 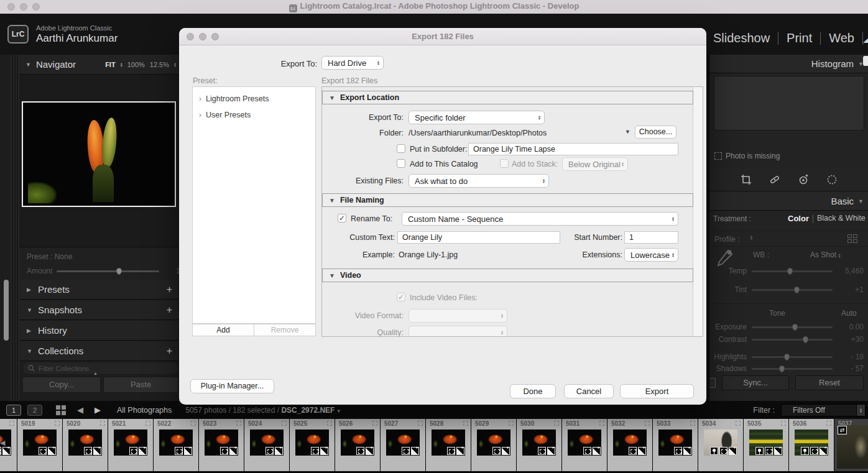 I want to click on filmstrip-source: All Photographs, so click(x=144, y=410).